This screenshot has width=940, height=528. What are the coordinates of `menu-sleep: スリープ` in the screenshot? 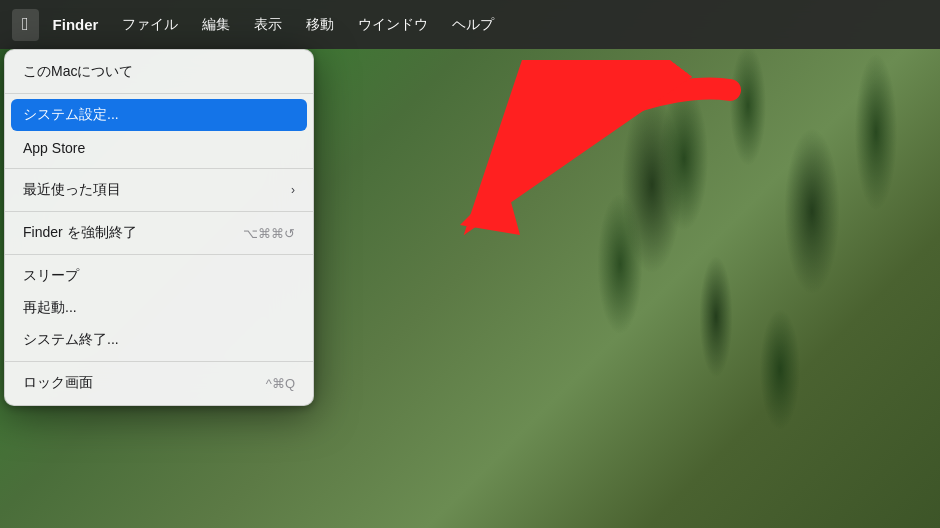 It's located at (159, 276).